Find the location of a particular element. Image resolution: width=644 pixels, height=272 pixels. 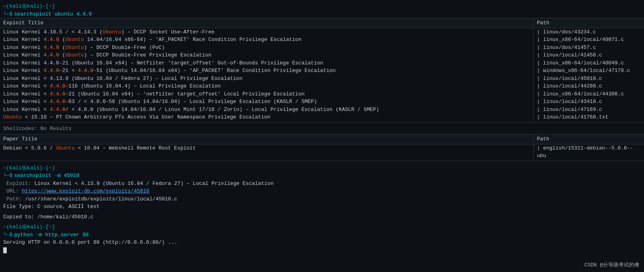

exploit-title-6: Linux Kernel 4.4.0-21 < 4.4.0-51 (Ubuntu… is located at coordinates (268, 71).